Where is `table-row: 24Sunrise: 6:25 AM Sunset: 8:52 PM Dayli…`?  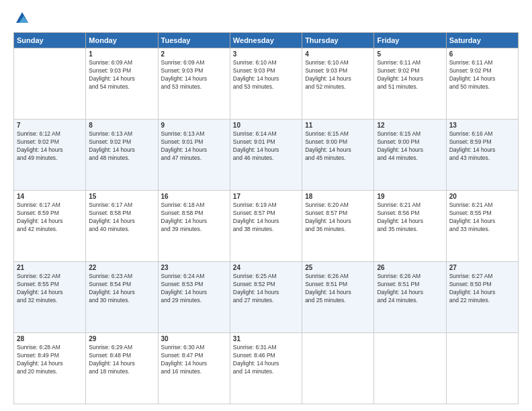 table-row: 24Sunrise: 6:25 AM Sunset: 8:52 PM Dayli… is located at coordinates (266, 298).